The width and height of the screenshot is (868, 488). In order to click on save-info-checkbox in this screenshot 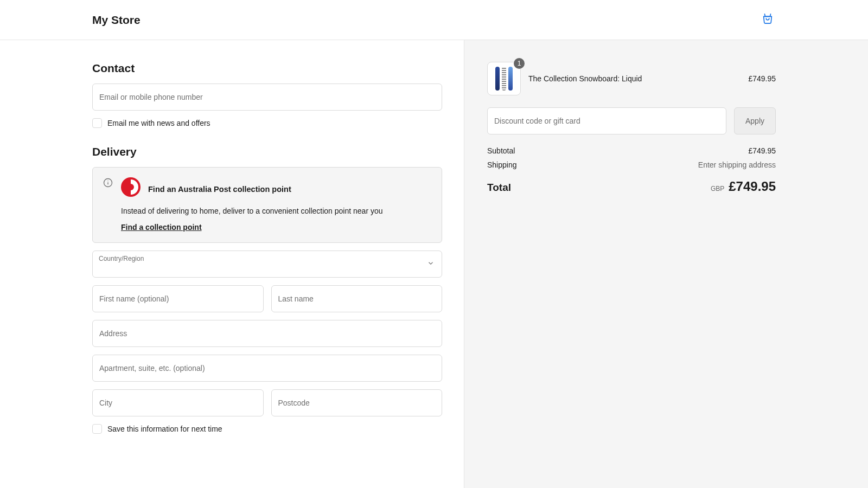, I will do `click(97, 429)`.